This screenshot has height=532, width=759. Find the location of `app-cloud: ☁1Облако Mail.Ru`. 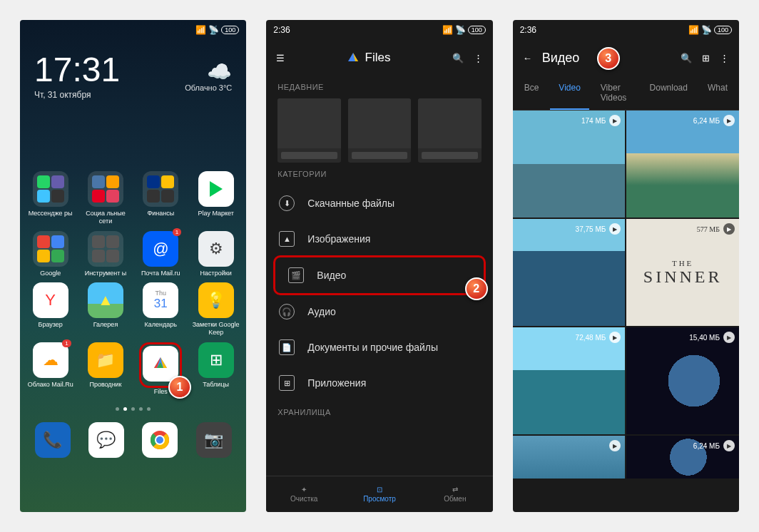

app-cloud: ☁1Облако Mail.Ru is located at coordinates (50, 369).